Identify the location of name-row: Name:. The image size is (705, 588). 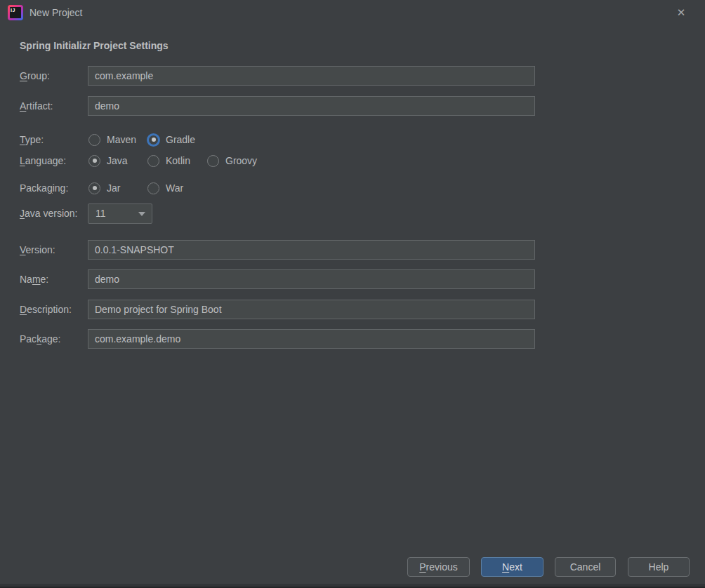
(277, 279).